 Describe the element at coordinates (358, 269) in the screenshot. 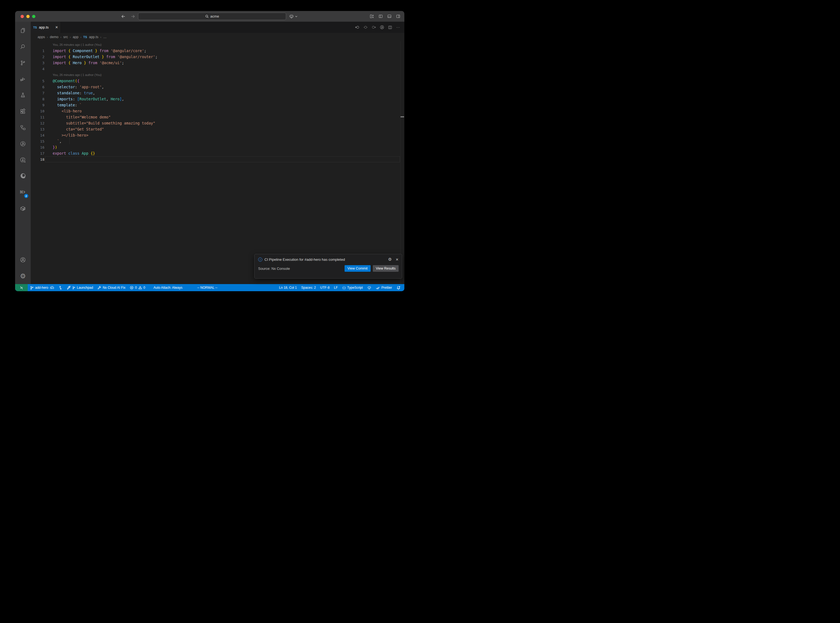

I see `view-commit-button: View Commit` at that location.